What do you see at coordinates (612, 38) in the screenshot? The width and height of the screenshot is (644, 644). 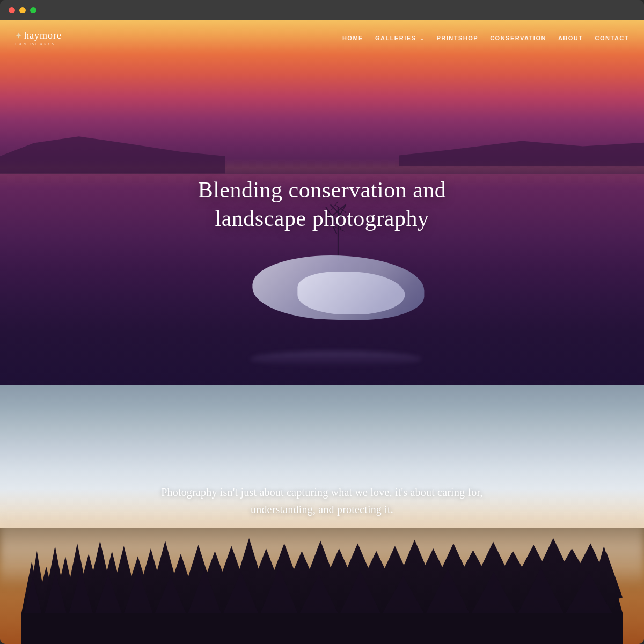 I see `nav-contact: CONTACT` at bounding box center [612, 38].